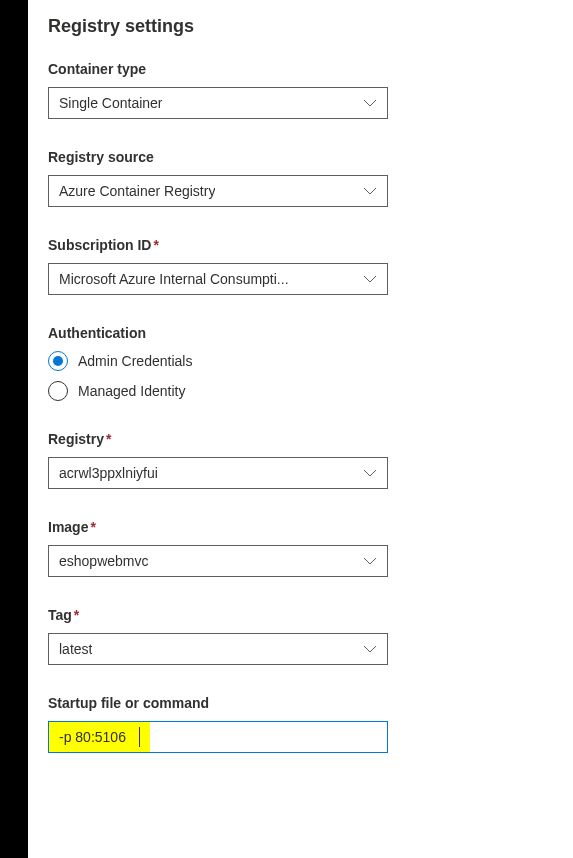 The height and width of the screenshot is (858, 573). I want to click on tag-label: Tag*, so click(300, 615).